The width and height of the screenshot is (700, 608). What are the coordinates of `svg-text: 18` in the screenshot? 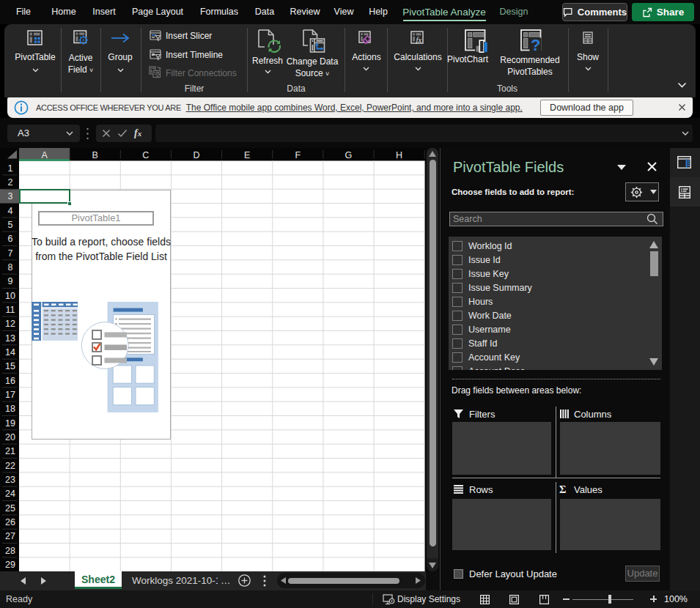 It's located at (10, 409).